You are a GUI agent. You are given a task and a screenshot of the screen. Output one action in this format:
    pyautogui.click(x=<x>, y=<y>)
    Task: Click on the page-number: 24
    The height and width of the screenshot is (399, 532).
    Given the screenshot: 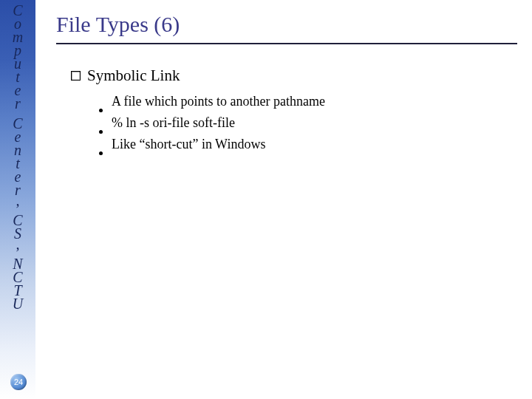 What is the action you would take?
    pyautogui.click(x=18, y=382)
    